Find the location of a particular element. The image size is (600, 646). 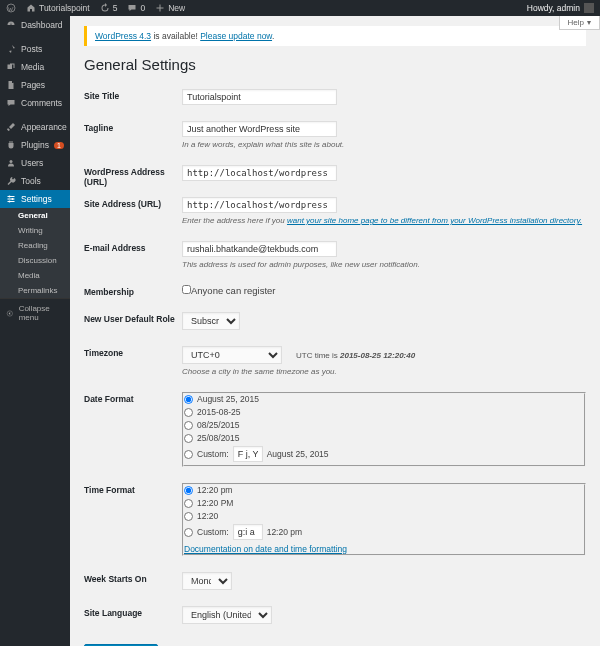

sub-writing: Writing is located at coordinates (35, 230).